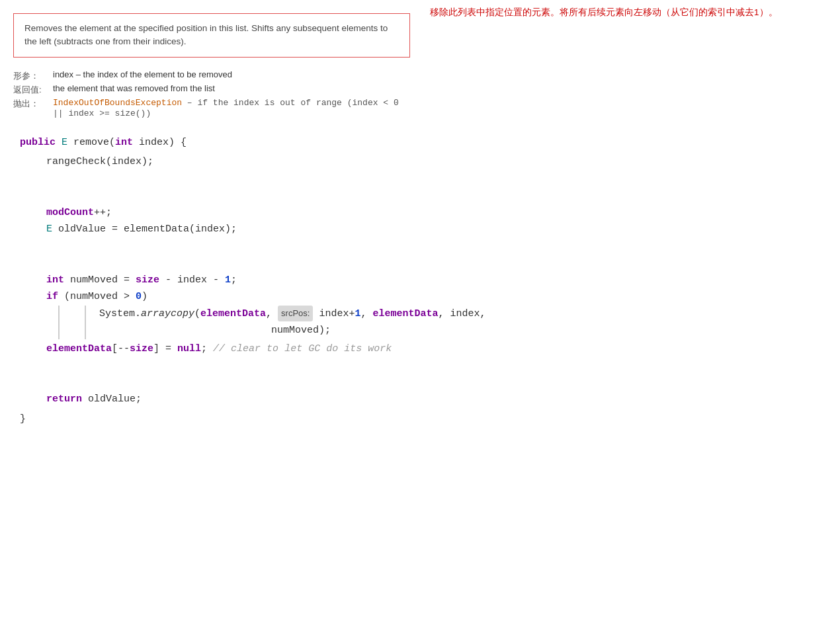 The image size is (840, 623). I want to click on throws-label: 抛出：, so click(30, 108).